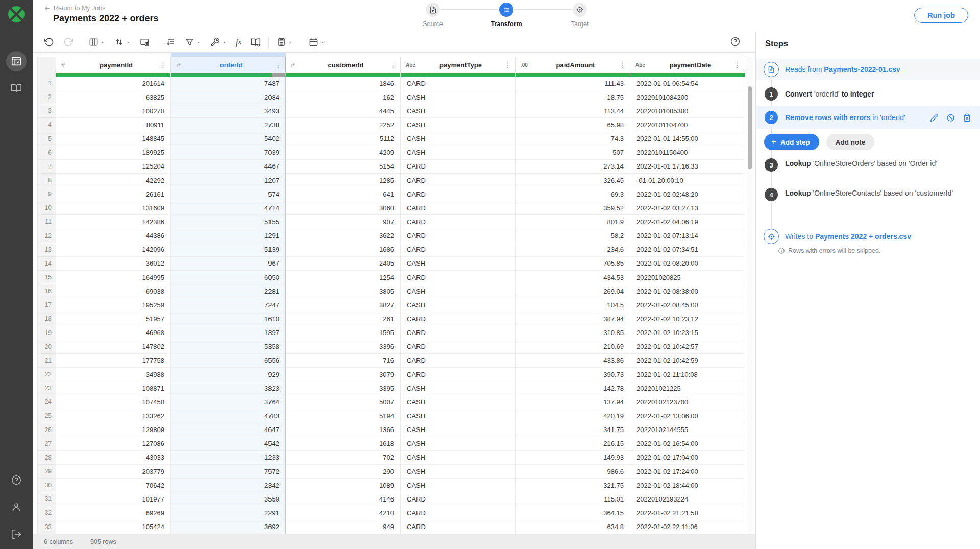 The height and width of the screenshot is (549, 980). What do you see at coordinates (113, 181) in the screenshot?
I see `cell-paymentId: 42292` at bounding box center [113, 181].